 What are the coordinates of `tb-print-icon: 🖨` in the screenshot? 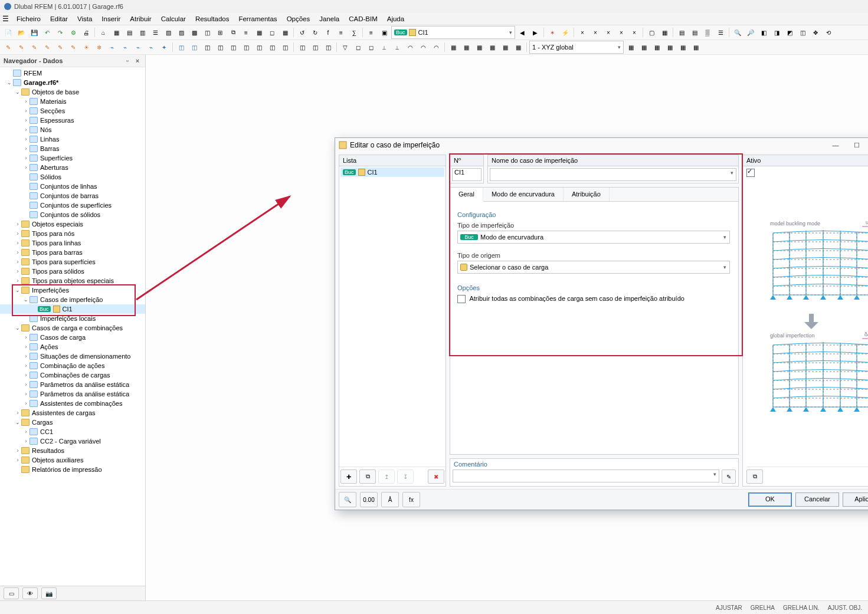 It's located at (86, 32).